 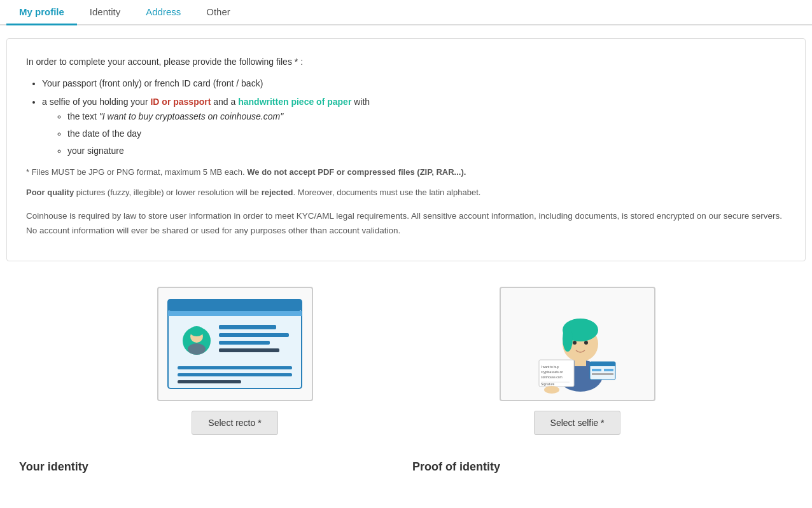 I want to click on kyc-note: Coinhouse is required by law to store us…, so click(x=406, y=224).